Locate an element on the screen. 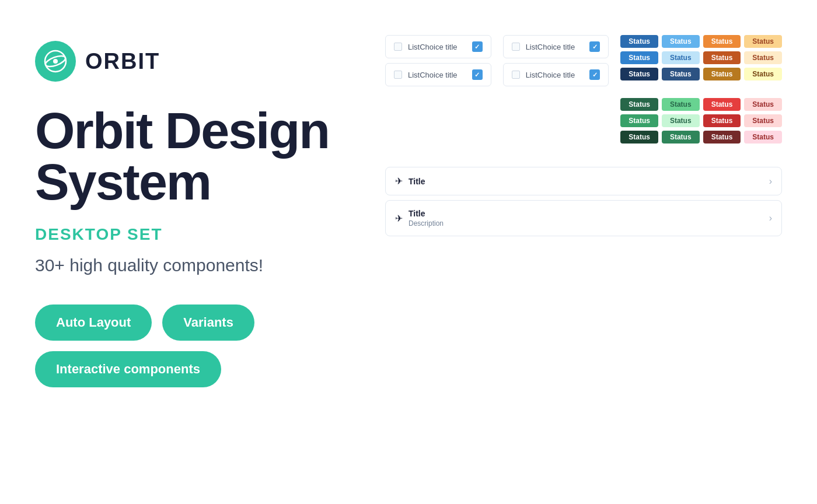  list-tile-description: Description is located at coordinates (426, 223).